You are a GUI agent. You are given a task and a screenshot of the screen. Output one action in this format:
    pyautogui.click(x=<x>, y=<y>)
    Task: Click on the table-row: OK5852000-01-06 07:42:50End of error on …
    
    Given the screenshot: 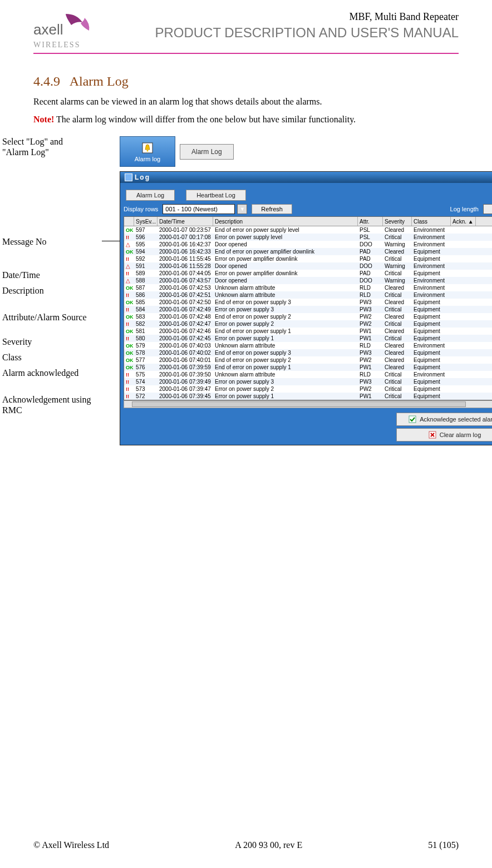 What is the action you would take?
    pyautogui.click(x=308, y=302)
    